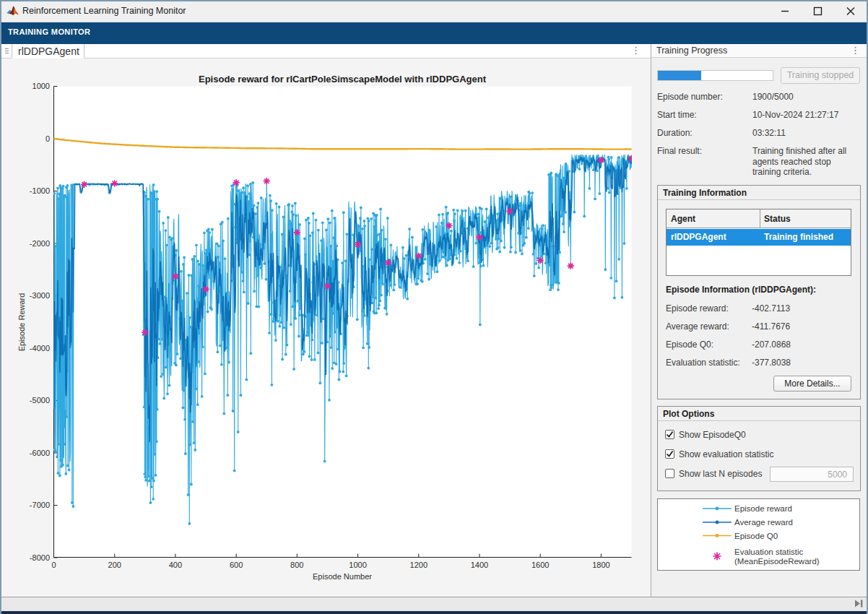 The height and width of the screenshot is (614, 868). Describe the element at coordinates (479, 565) in the screenshot. I see `svg-text: 1400` at that location.